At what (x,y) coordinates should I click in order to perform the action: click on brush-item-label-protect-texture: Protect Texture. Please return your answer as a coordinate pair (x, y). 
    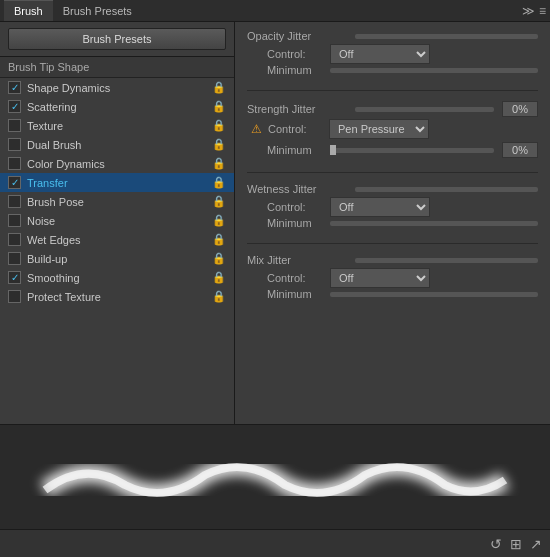
    Looking at the image, I should click on (64, 297).